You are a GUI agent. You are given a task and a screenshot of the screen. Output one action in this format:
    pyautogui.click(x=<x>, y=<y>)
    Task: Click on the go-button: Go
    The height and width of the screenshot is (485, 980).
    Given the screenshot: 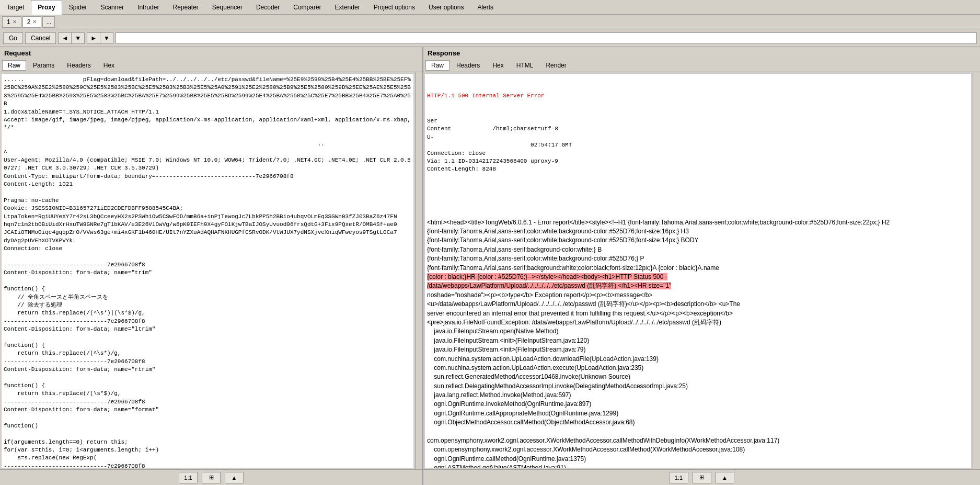 What is the action you would take?
    pyautogui.click(x=13, y=38)
    